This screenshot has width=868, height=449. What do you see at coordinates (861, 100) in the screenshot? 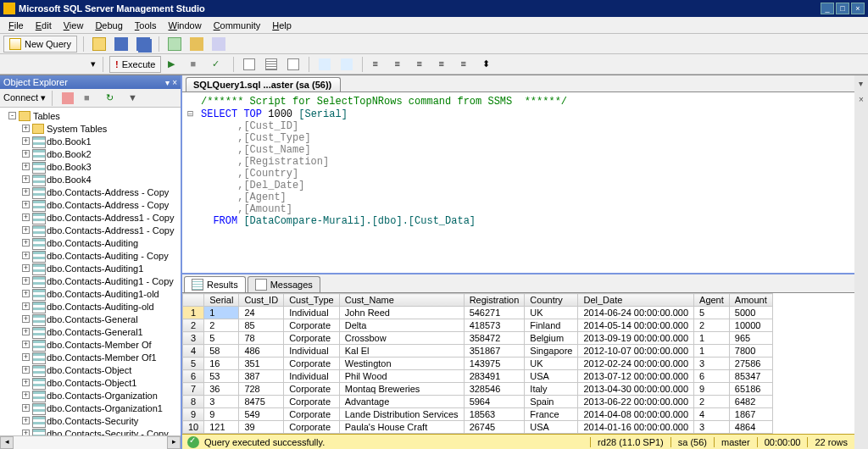
I see `close-collapsed-icon: ×` at bounding box center [861, 100].